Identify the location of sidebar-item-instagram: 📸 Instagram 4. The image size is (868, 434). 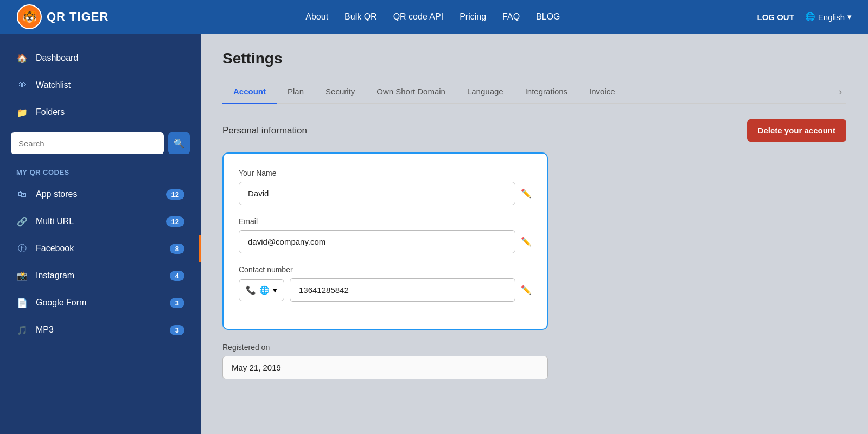
(100, 276).